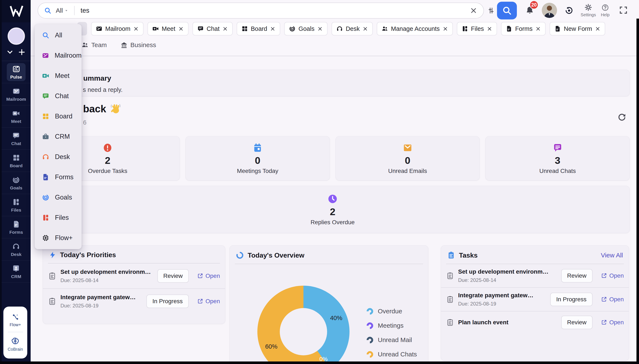 The height and width of the screenshot is (364, 639). Describe the element at coordinates (138, 45) in the screenshot. I see `scope-business: Business` at that location.